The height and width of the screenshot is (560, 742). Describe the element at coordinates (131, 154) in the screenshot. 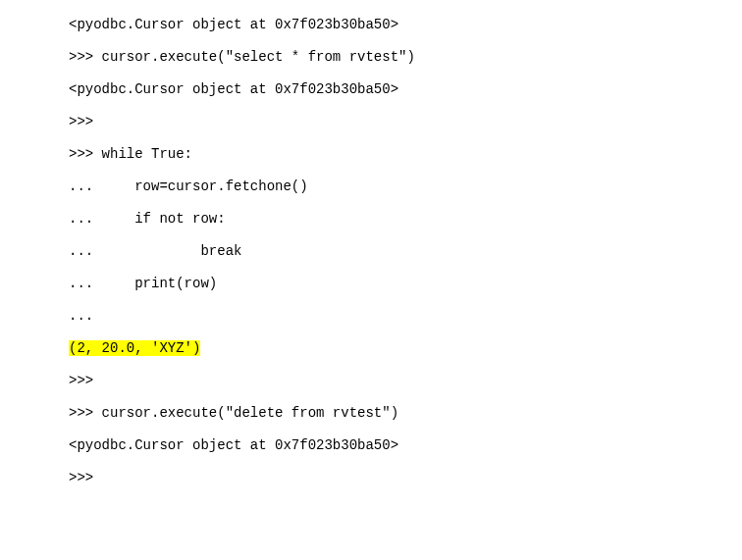

I see `code-text: >>> while True:` at that location.